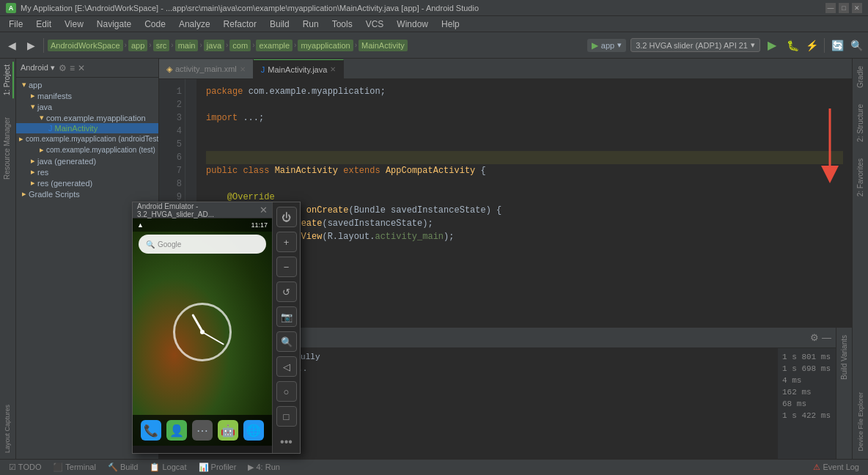 This screenshot has height=475, width=868. I want to click on status-todo: ☑ TODO, so click(25, 468).